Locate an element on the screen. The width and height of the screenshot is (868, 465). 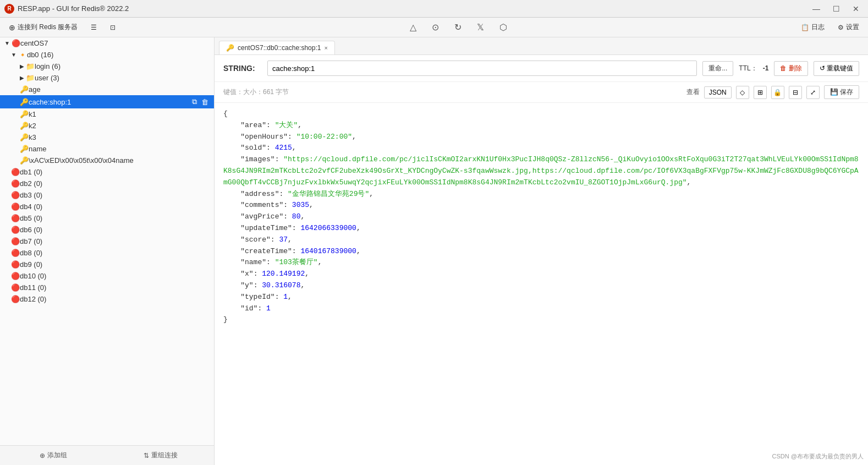
json-val-x: 120.149192 is located at coordinates (283, 274).